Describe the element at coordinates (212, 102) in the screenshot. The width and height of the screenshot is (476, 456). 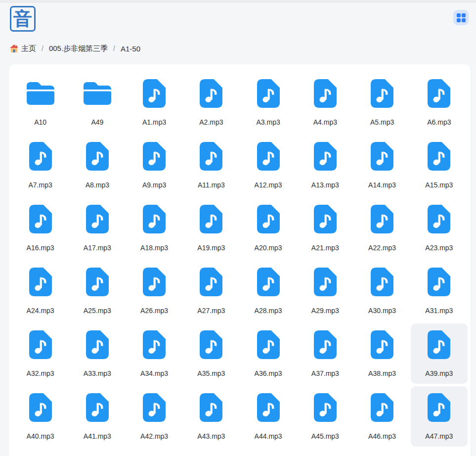
I see `grid-item: A2.mp3` at that location.